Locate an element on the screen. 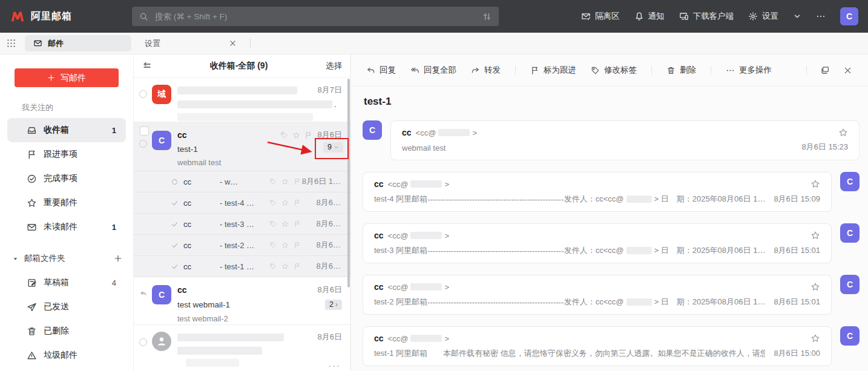 The height and width of the screenshot is (371, 868). message-card: C cc <cc@ > webmail test 8月6日 15:23 is located at coordinates (611, 140).